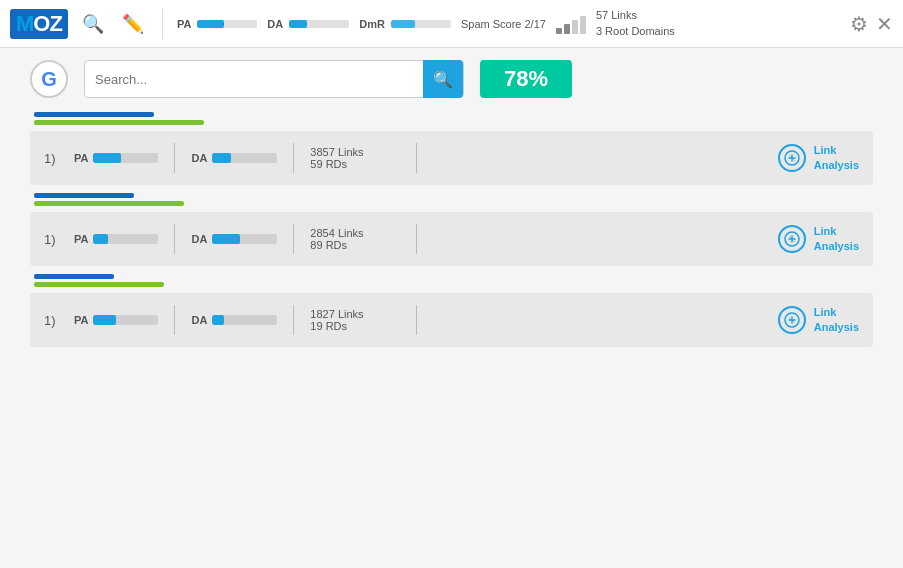  Describe the element at coordinates (452, 310) in the screenshot. I see `result-block-3: 1) PA DA 1827 Links 19` at that location.